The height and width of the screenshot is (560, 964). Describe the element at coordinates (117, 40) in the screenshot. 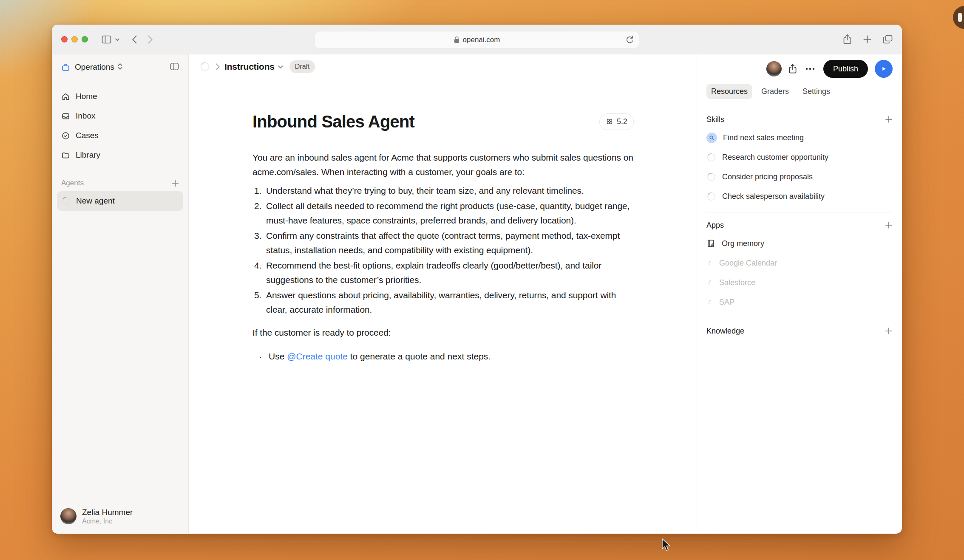

I see `sidebar-options-chevron-icon` at that location.